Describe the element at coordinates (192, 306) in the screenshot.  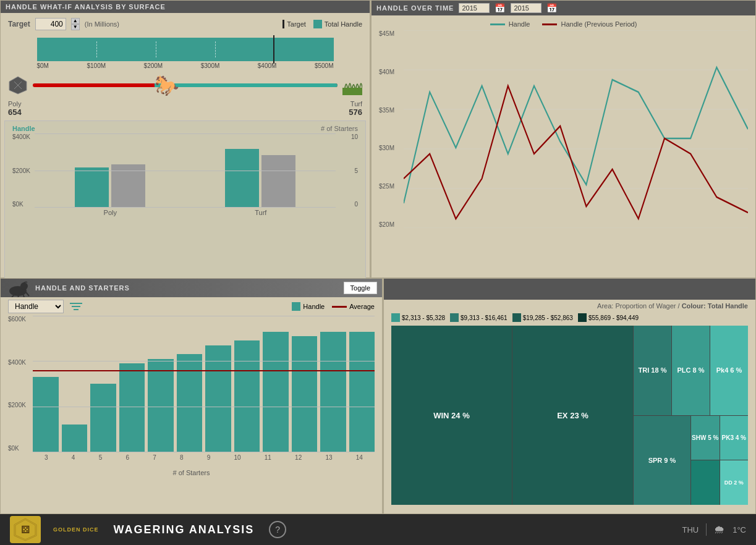
I see `starters-controls: Handle Handle Average` at that location.